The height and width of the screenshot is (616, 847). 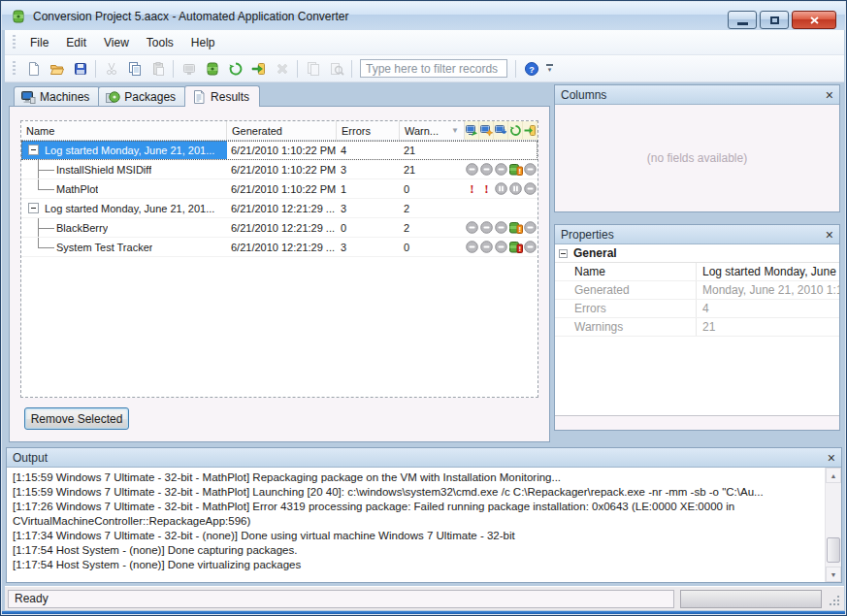 I want to click on scroll-down-icon: ▼, so click(x=833, y=574).